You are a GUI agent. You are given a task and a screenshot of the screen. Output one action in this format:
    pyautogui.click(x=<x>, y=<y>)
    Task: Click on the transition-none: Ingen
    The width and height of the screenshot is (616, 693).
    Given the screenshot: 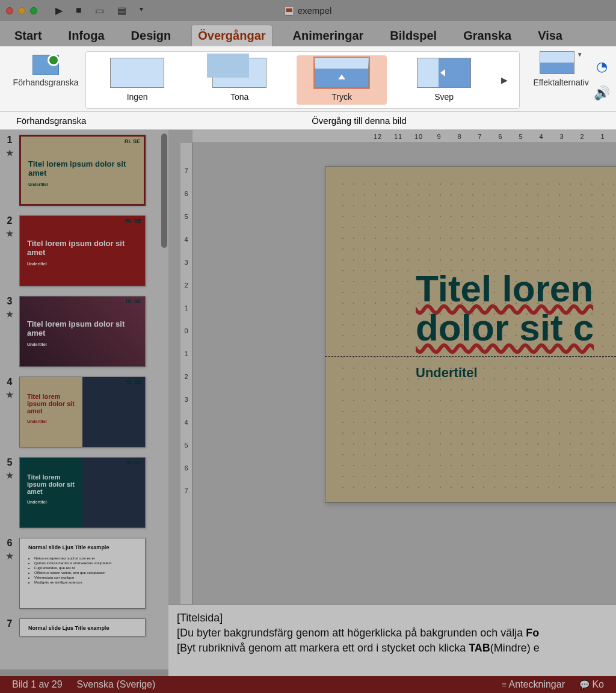 What is the action you would take?
    pyautogui.click(x=137, y=80)
    